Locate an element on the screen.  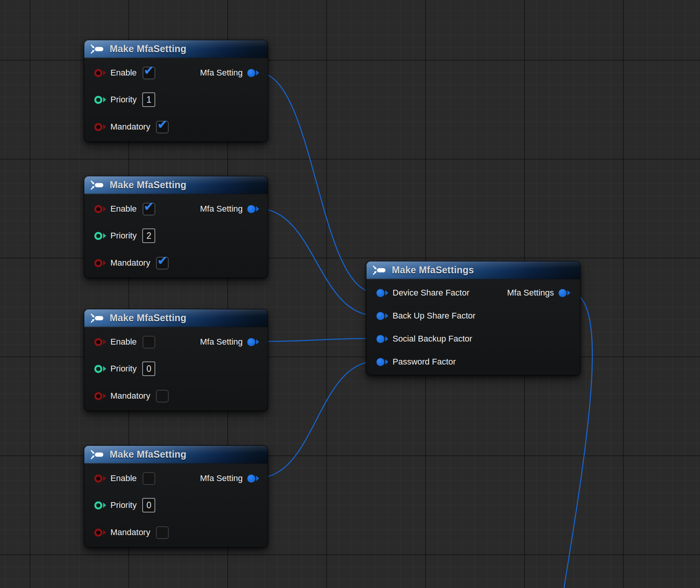
node-header: Make MfaSettings is located at coordinates (473, 271).